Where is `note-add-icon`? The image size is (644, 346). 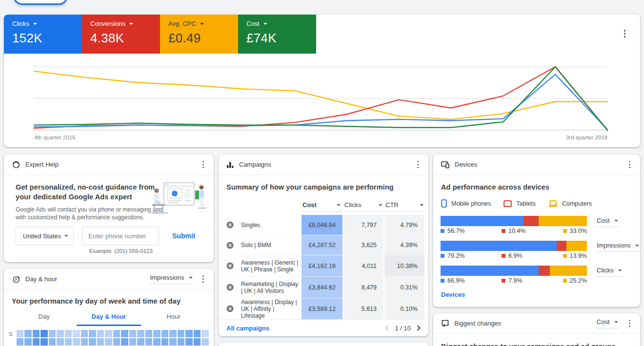 note-add-icon is located at coordinates (445, 324).